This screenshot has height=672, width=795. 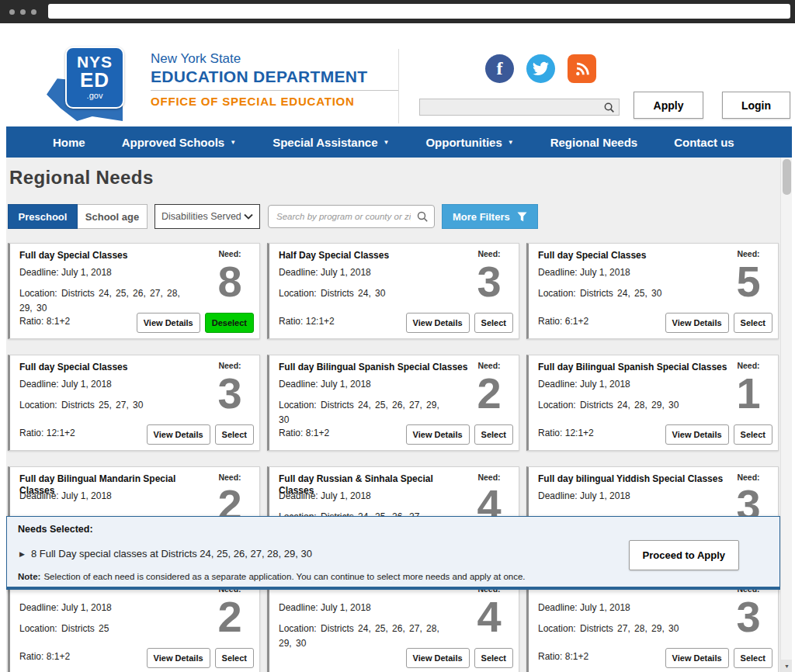 What do you see at coordinates (230, 323) in the screenshot?
I see `deselect-button: Deselect` at bounding box center [230, 323].